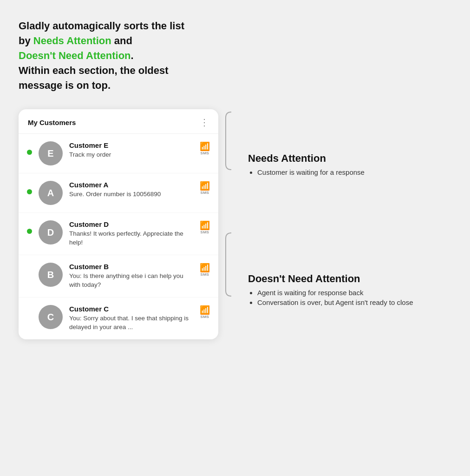 The width and height of the screenshot is (470, 476). Describe the element at coordinates (132, 190) in the screenshot. I see `customer-info: Customer A Sure. Order number is 1005689…` at that location.